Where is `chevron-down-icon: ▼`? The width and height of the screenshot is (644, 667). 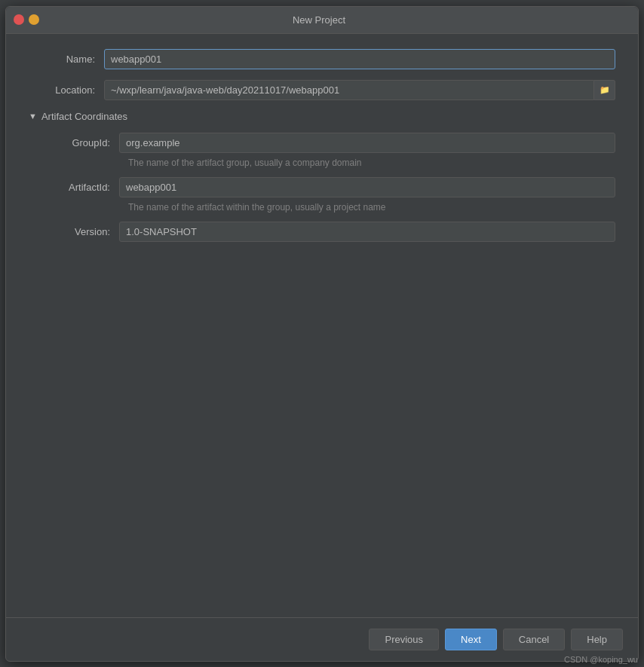 chevron-down-icon: ▼ is located at coordinates (33, 116).